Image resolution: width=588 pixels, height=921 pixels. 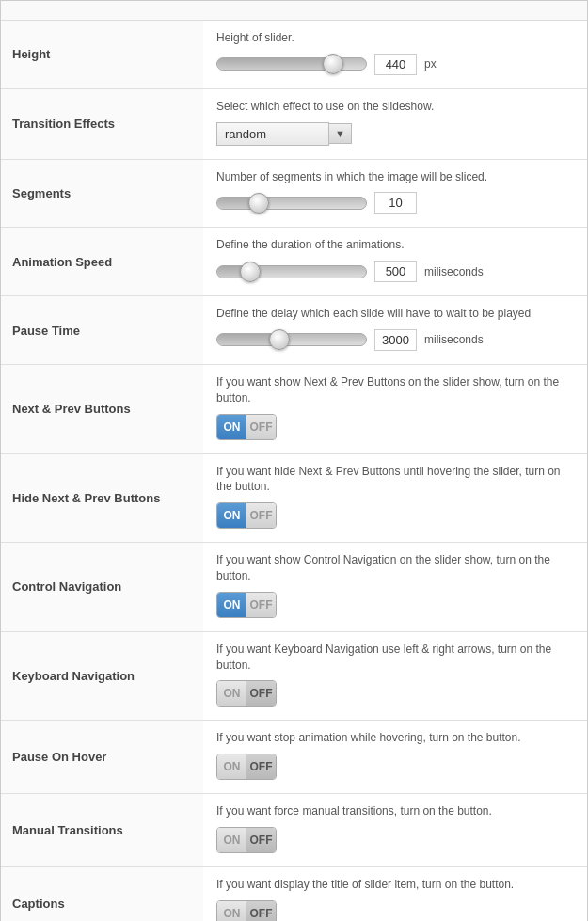 What do you see at coordinates (294, 262) in the screenshot?
I see `setting-row-animation-speed: Animation SpeedDefine the duration of th…` at bounding box center [294, 262].